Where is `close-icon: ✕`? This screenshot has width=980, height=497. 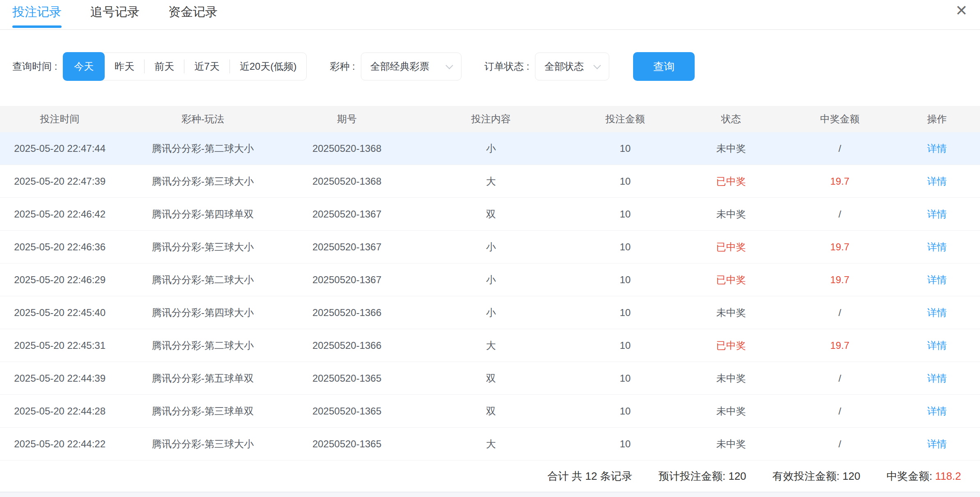
close-icon: ✕ is located at coordinates (962, 9).